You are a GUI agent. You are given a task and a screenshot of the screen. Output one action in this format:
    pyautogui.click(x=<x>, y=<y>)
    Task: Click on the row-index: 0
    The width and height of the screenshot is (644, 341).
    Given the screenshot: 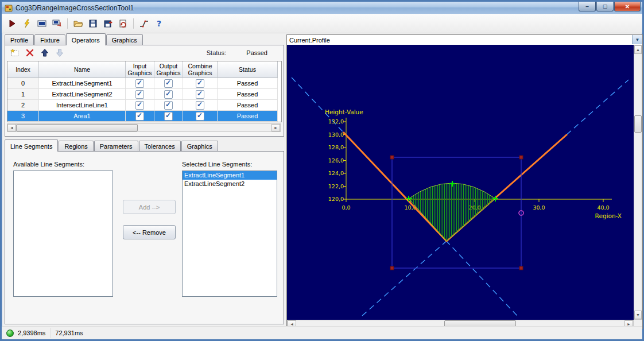 What is the action you would take?
    pyautogui.click(x=23, y=84)
    